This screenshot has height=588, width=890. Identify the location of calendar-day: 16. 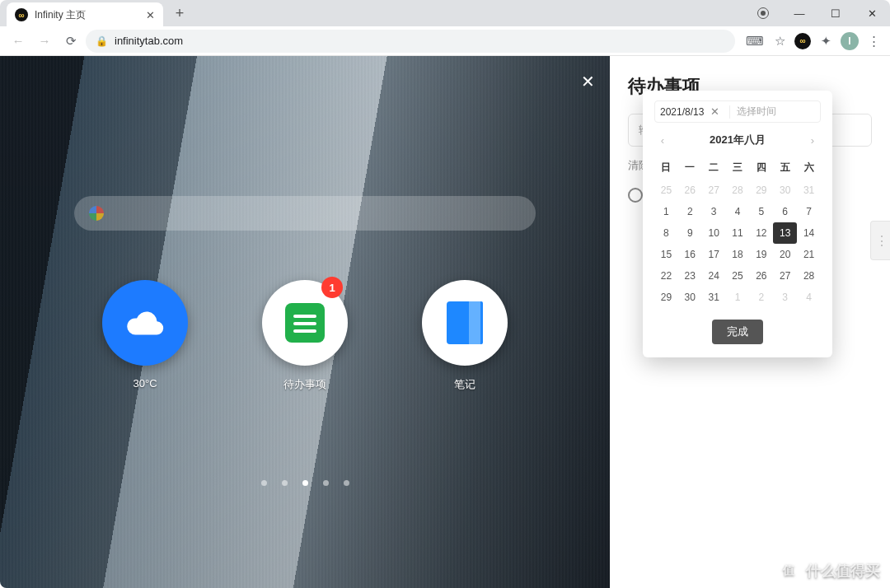
(691, 254).